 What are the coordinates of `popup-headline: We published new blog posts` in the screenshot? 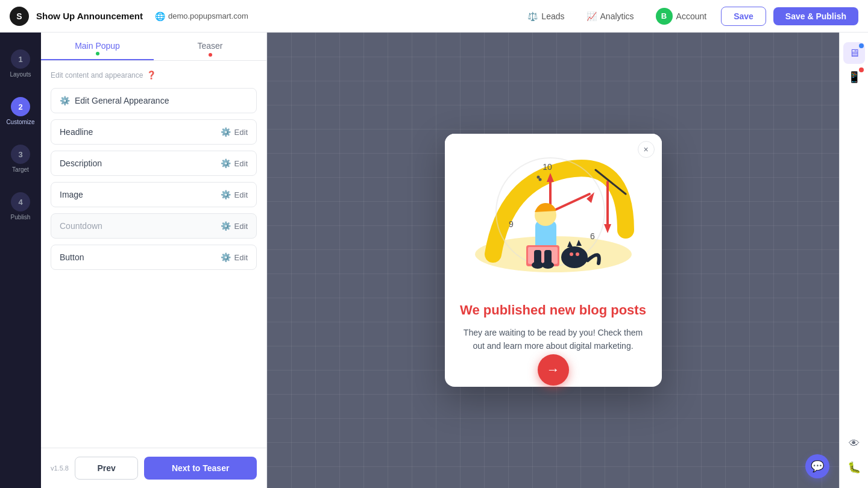 It's located at (553, 310).